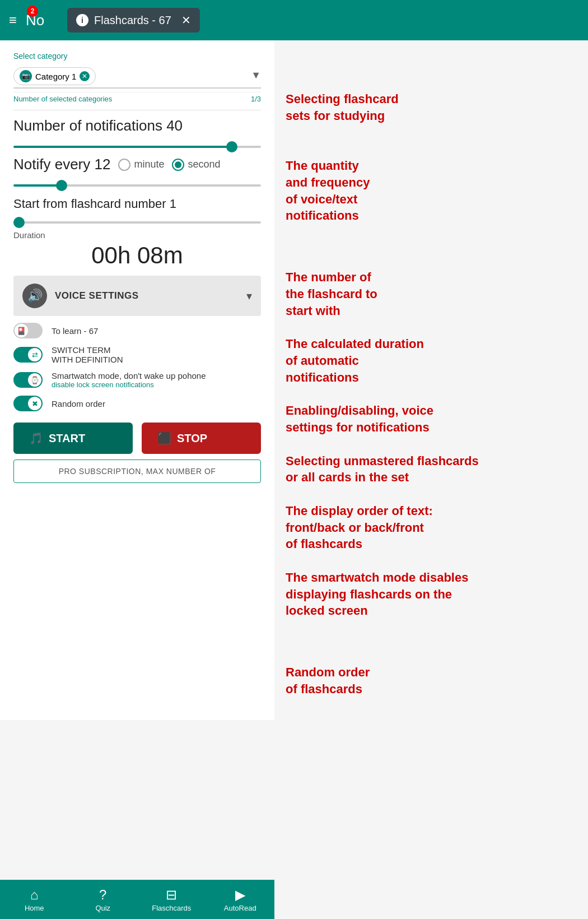 The image size is (588, 919). What do you see at coordinates (103, 895) in the screenshot?
I see `quiz-icon: ?` at bounding box center [103, 895].